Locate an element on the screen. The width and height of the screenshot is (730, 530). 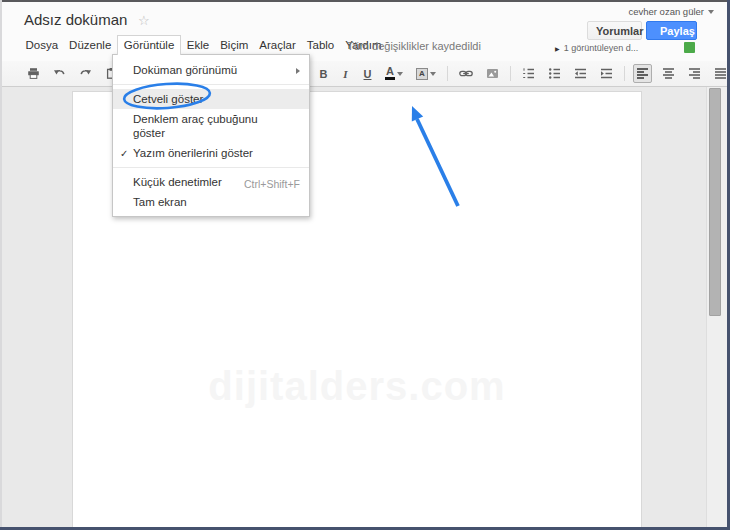
vertical-scrollbar is located at coordinates (716, 307).